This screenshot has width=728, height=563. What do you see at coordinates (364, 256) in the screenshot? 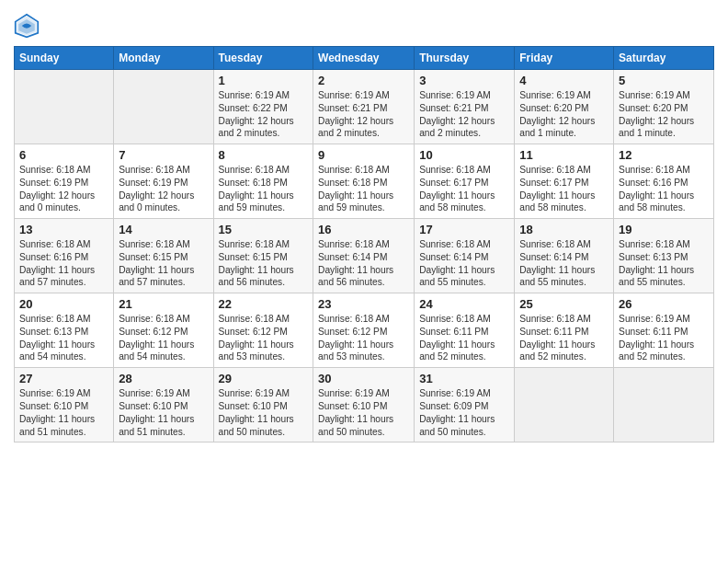
I see `calendar-cell: 16Sunrise: 6:18 AM Sunset: 6:14 PM Dayli…` at bounding box center [364, 256].